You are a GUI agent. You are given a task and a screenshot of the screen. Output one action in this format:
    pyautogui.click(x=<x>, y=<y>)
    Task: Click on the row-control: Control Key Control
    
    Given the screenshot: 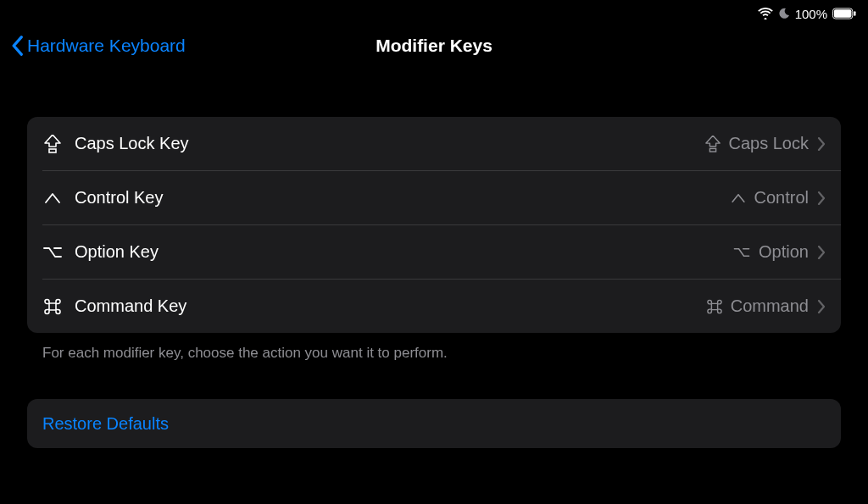 What is the action you would take?
    pyautogui.click(x=434, y=198)
    